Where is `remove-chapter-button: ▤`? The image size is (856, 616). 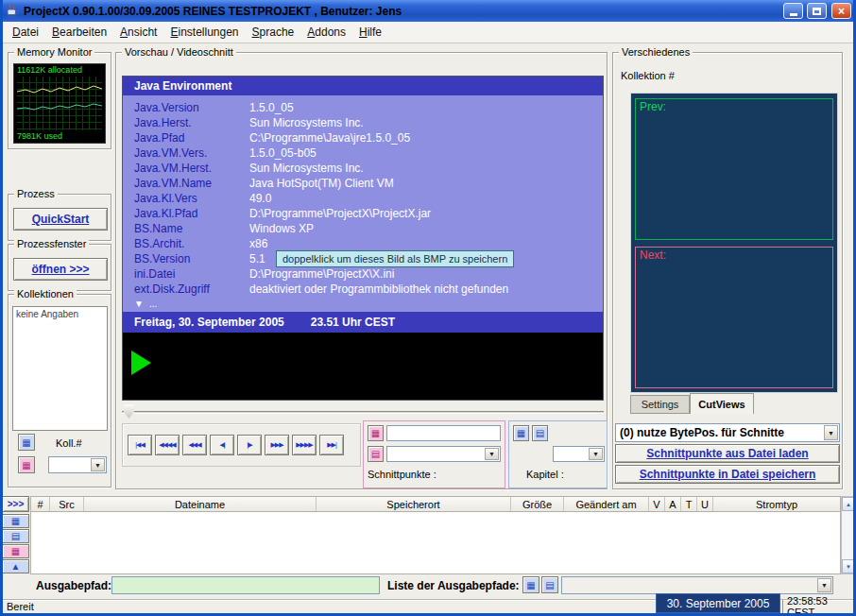 remove-chapter-button: ▤ is located at coordinates (540, 433).